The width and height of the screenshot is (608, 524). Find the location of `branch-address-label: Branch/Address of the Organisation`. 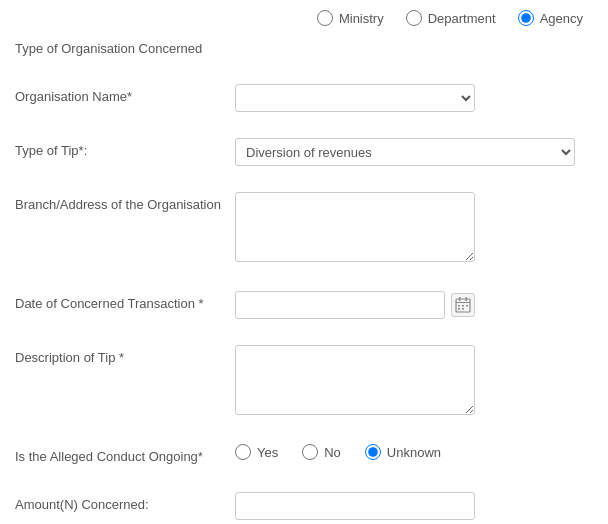

branch-address-label: Branch/Address of the Organisation is located at coordinates (125, 203).